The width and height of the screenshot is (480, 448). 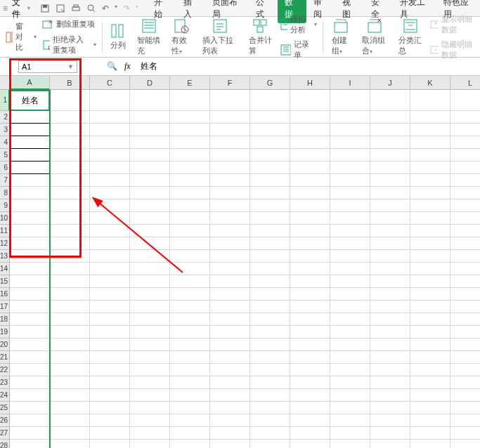 I want to click on text-to-columns-button: 分列, so click(x=118, y=37).